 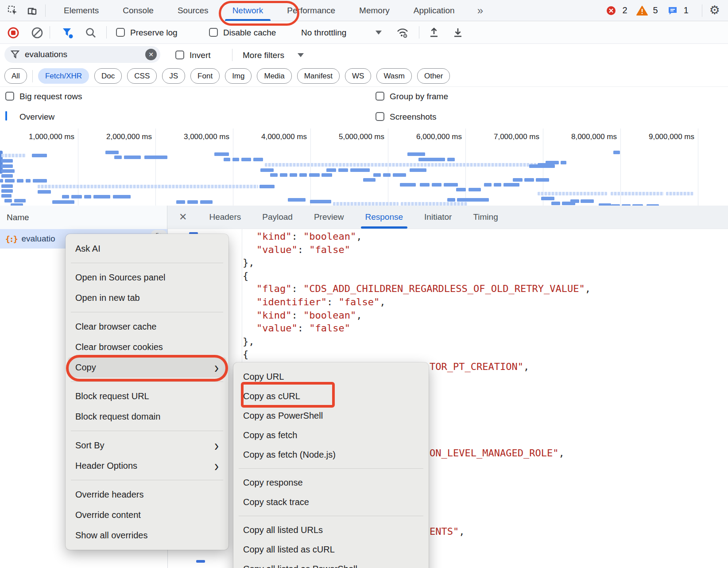 I want to click on chip-ws: WS, so click(x=358, y=76).